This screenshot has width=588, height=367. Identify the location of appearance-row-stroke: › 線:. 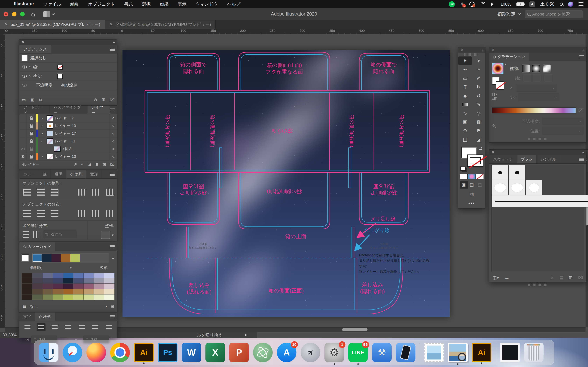
(68, 67).